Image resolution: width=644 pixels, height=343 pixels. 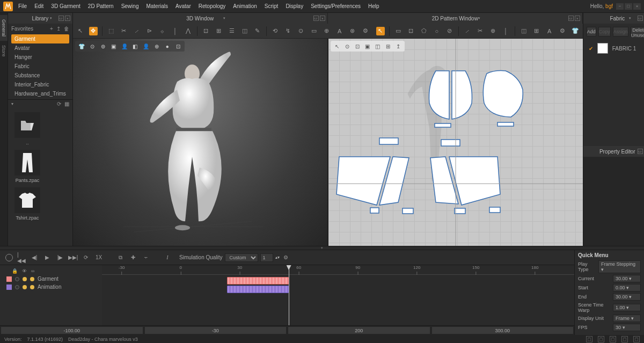 I want to click on visibility-icon: 👁, so click(x=25, y=271).